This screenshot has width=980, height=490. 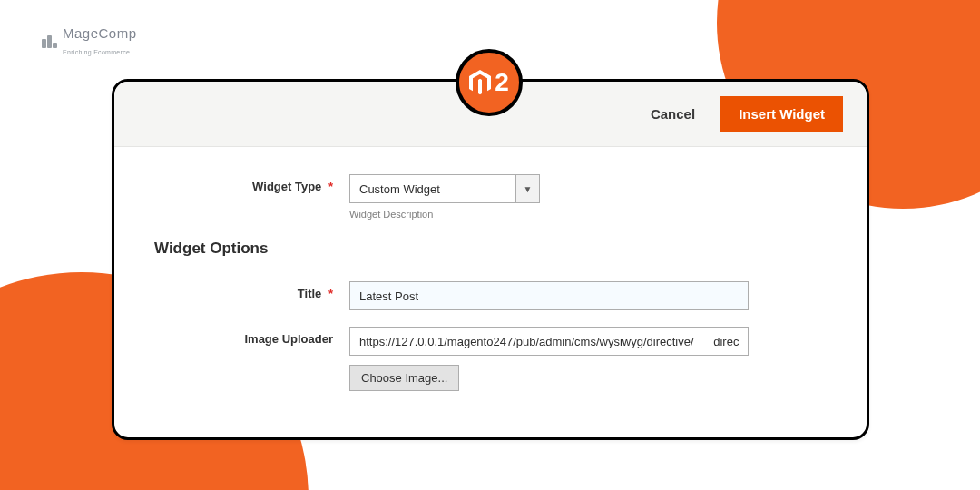 I want to click on title-row: Title *, so click(x=490, y=296).